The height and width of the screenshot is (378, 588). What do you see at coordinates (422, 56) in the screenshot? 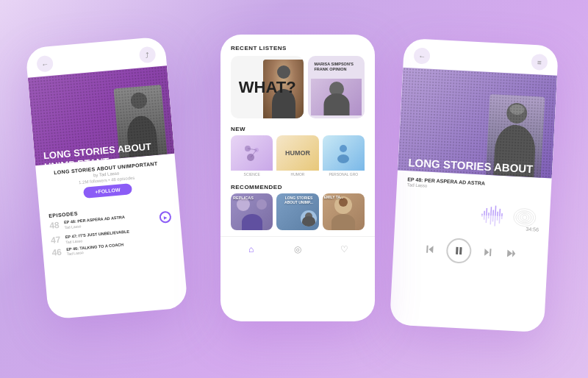
I see `right-back-button: ←` at bounding box center [422, 56].